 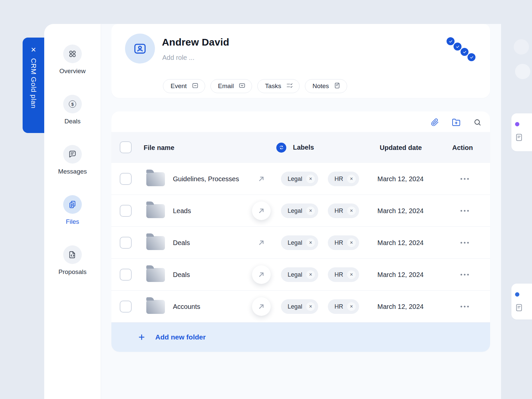 I want to click on file-name: Leads, so click(x=182, y=211).